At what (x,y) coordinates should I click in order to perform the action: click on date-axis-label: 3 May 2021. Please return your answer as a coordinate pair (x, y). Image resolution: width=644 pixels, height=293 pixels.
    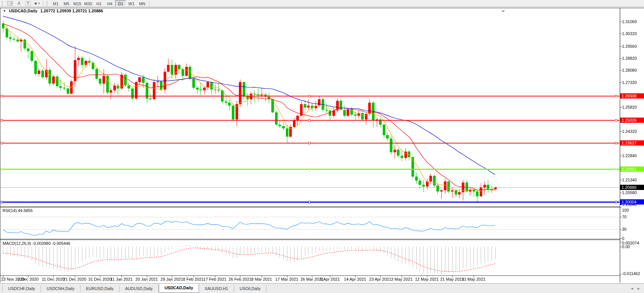
    Looking at the image, I should click on (402, 279).